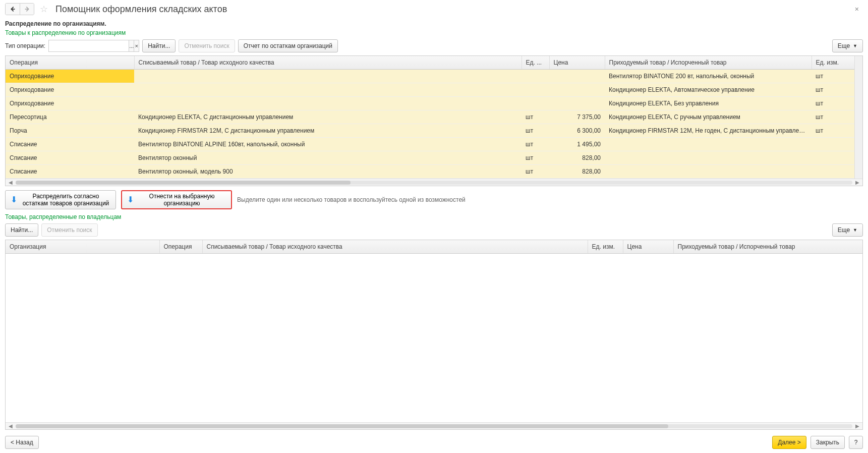  What do you see at coordinates (434, 182) in the screenshot?
I see `horizontal-scrollbar-top: ◀ ▶` at bounding box center [434, 182].